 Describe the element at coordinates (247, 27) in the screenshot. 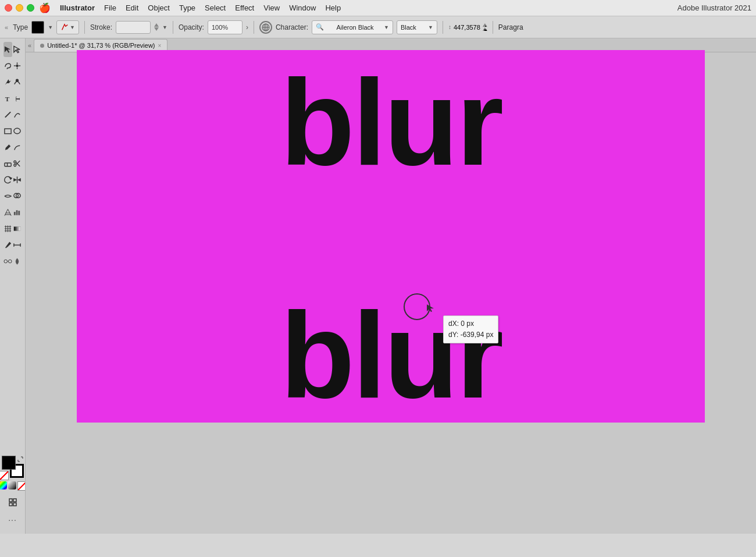

I see `opacity-chevron: ›` at that location.